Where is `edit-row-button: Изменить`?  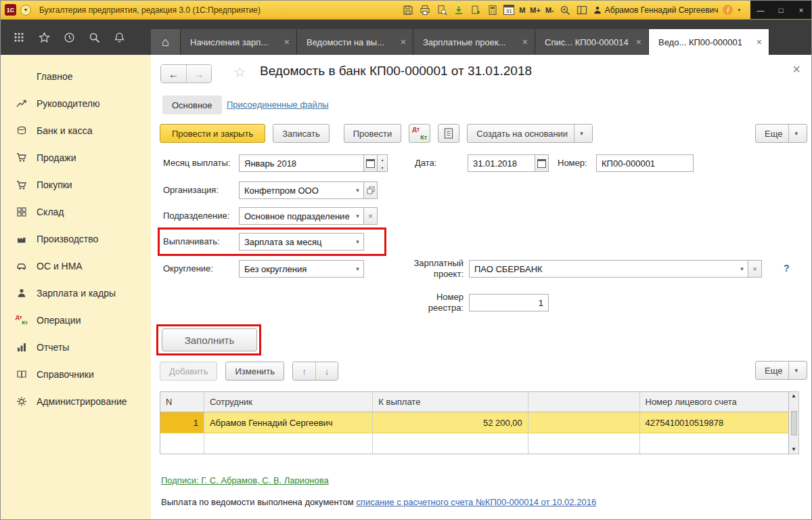 edit-row-button: Изменить is located at coordinates (254, 371).